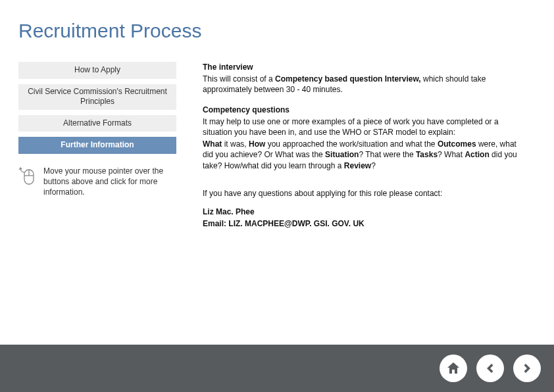  What do you see at coordinates (527, 368) in the screenshot?
I see `next-button` at bounding box center [527, 368].